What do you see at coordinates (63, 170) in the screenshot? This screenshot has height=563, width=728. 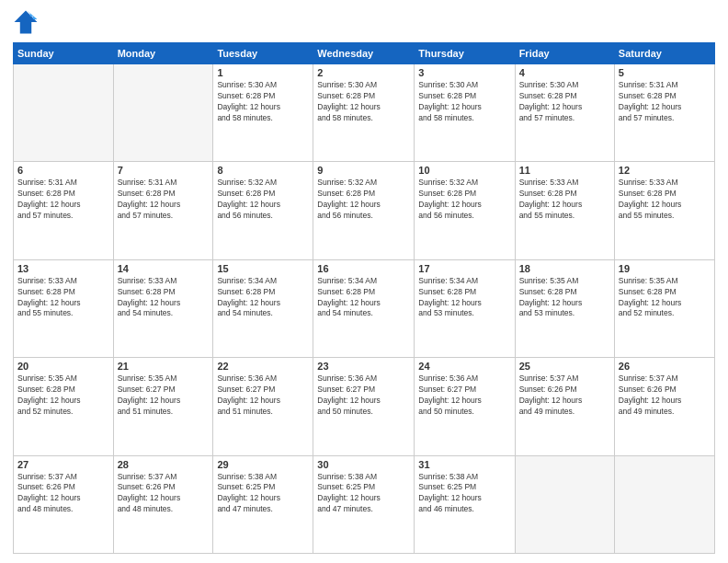 I see `day-number: 6` at bounding box center [63, 170].